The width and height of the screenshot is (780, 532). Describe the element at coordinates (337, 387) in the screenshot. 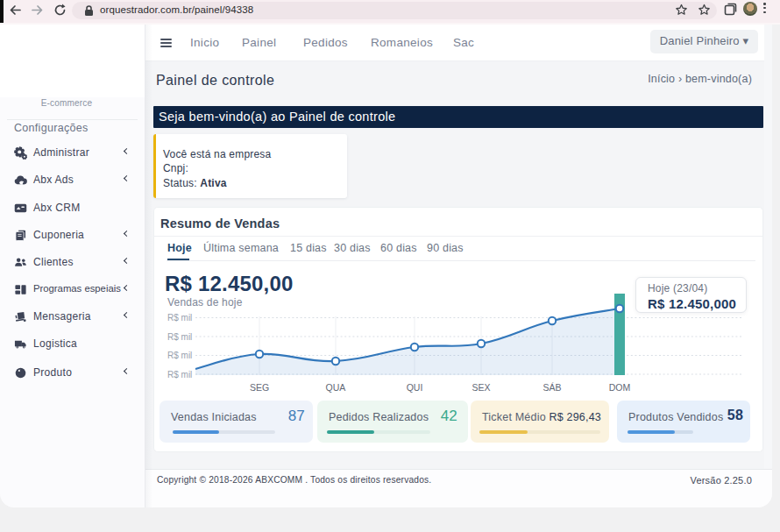

I see `svg-text: QUA` at that location.